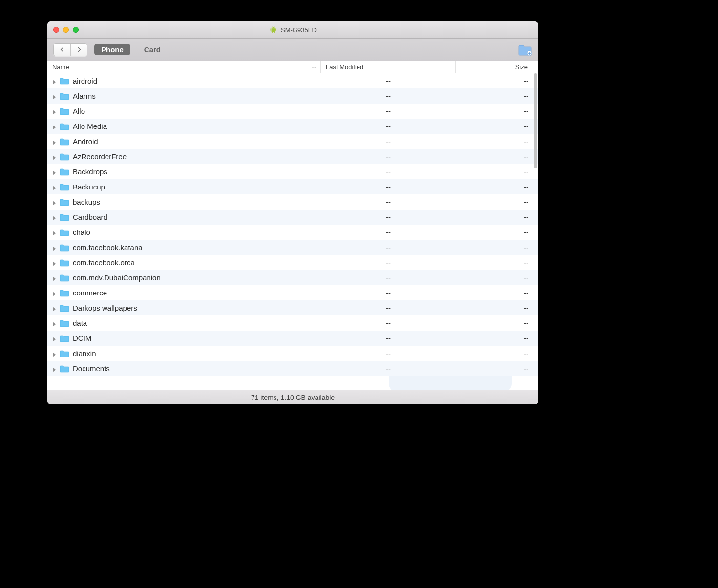  What do you see at coordinates (61, 67) in the screenshot?
I see `column-header-name-label: Name` at bounding box center [61, 67].